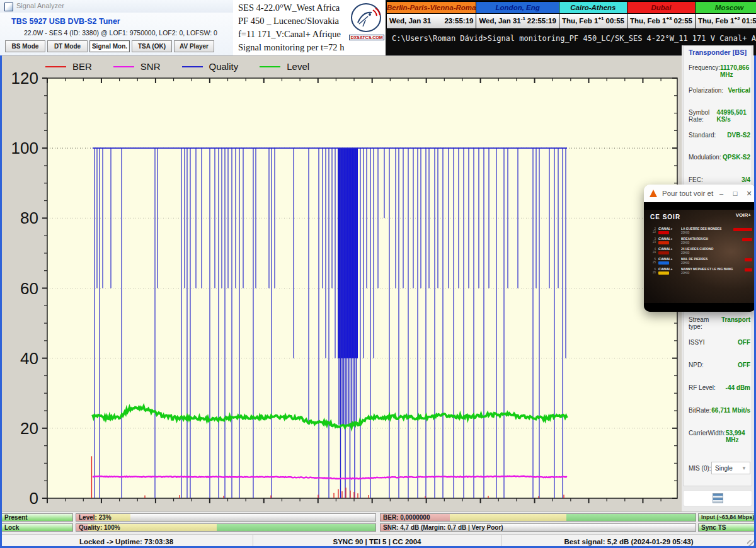  I want to click on legend-label: SNR, so click(151, 67).